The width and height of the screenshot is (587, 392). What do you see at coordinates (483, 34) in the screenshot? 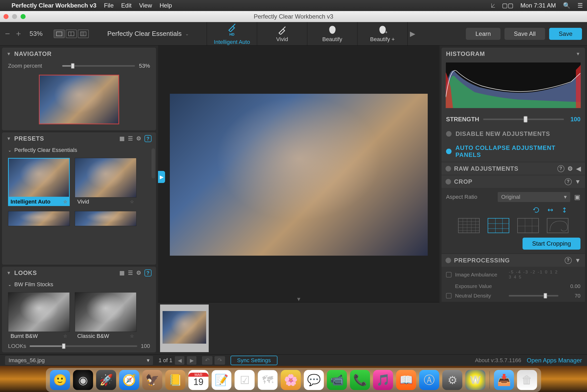
I see `learn-button: Learn` at bounding box center [483, 34].